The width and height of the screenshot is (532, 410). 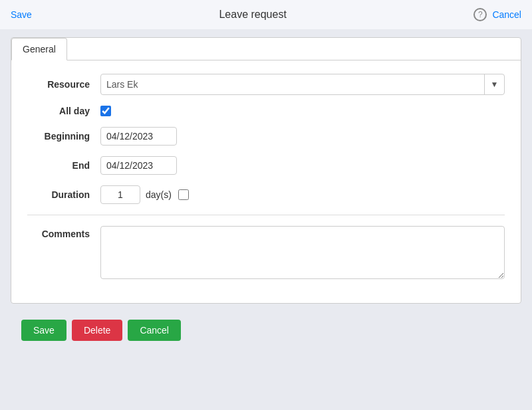 I want to click on form-divider, so click(x=266, y=215).